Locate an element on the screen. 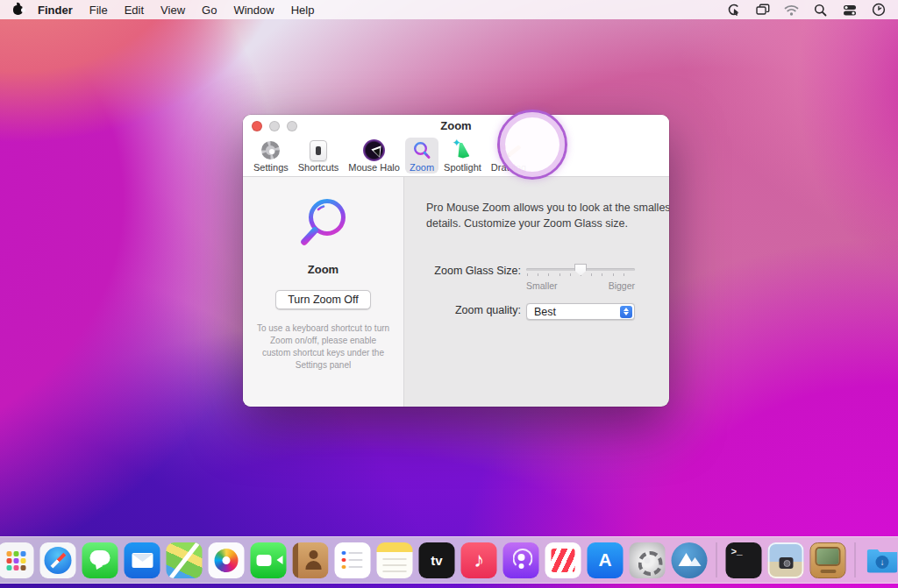 The height and width of the screenshot is (588, 898). dock-mail-icon is located at coordinates (142, 561).